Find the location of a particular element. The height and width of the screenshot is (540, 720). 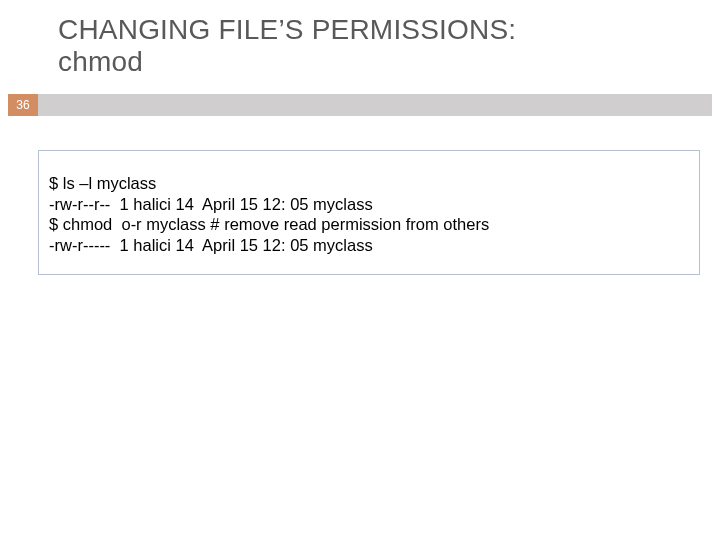

page-number: 36 is located at coordinates (22, 105).